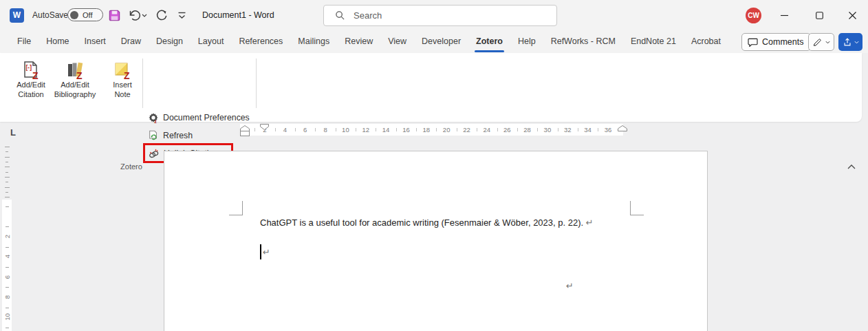  Describe the element at coordinates (847, 42) in the screenshot. I see `share-icon` at that location.